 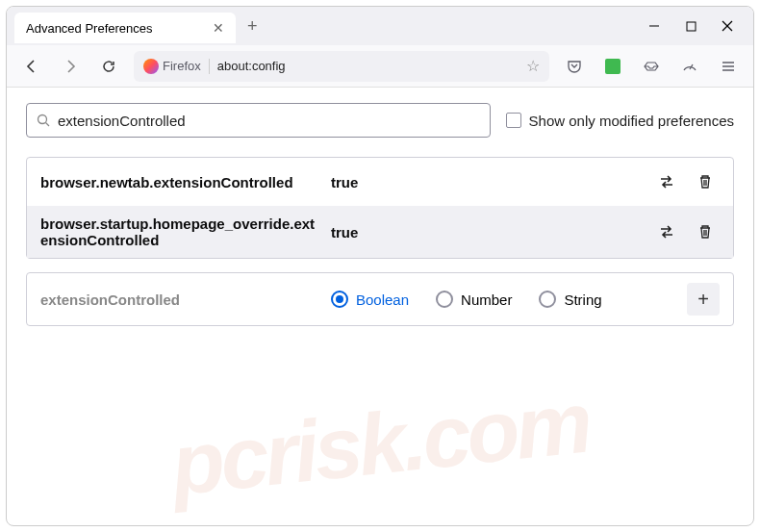 What do you see at coordinates (697, 26) in the screenshot?
I see `window-controls` at bounding box center [697, 26].